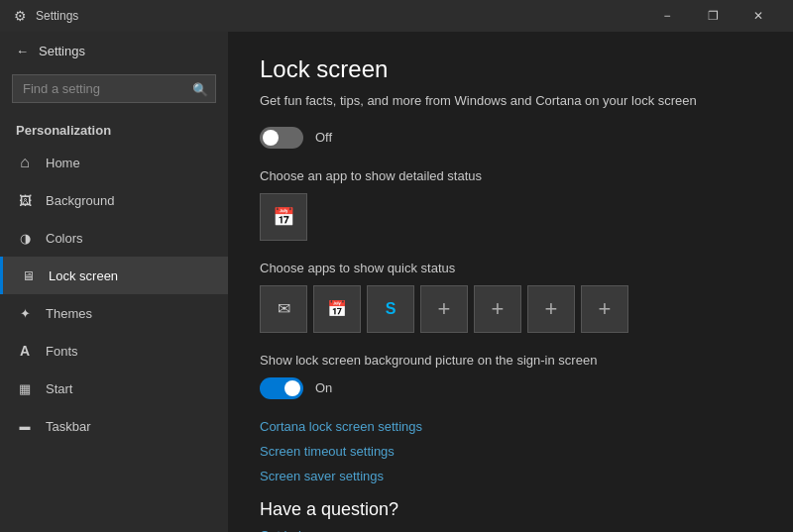 This screenshot has height=532, width=793. Describe the element at coordinates (391, 309) in the screenshot. I see `quick-status-skype-btn: S` at that location.